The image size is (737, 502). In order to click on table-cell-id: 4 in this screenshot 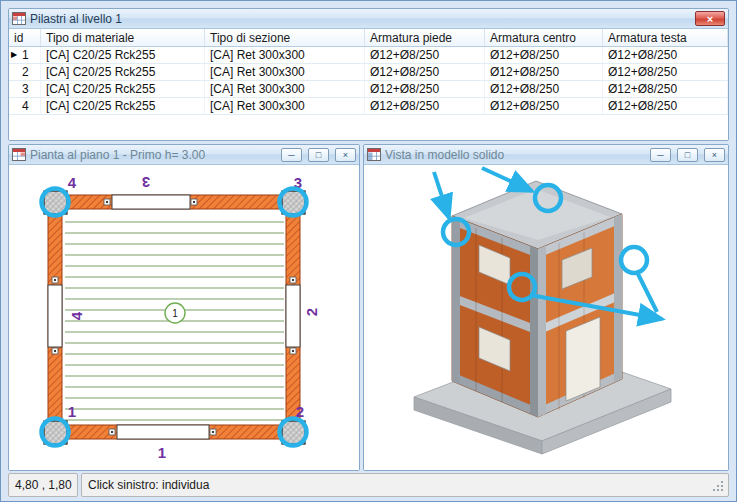, I will do `click(25, 106)`.